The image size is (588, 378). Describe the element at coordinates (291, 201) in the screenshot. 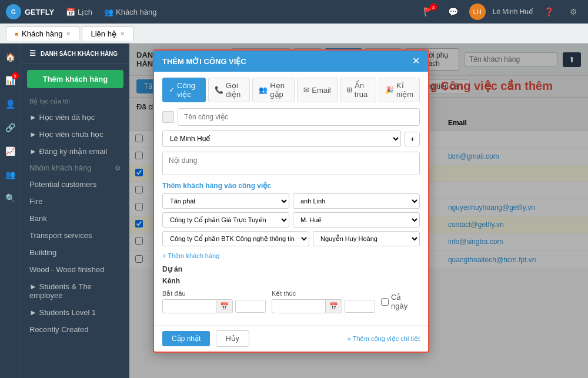

I see `customer-row-1: Tân phát anh Linh` at that location.